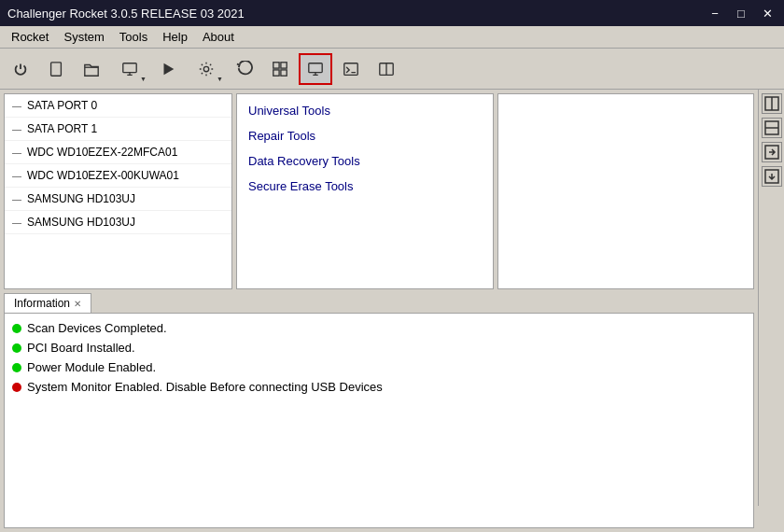 This screenshot has width=784, height=532. I want to click on play-button, so click(168, 69).